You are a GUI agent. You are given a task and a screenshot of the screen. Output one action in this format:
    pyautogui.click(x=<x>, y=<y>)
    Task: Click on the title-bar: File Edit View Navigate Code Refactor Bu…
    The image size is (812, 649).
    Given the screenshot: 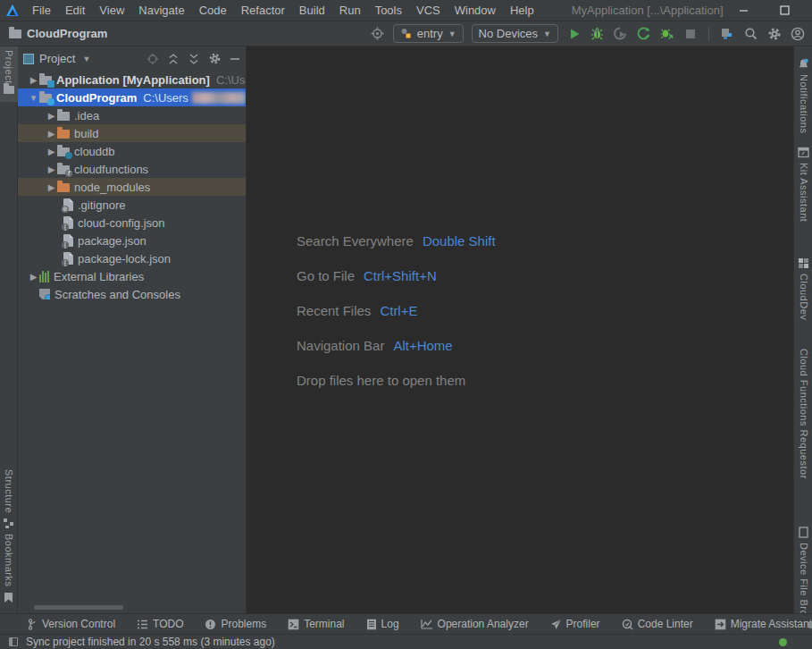 What is the action you would take?
    pyautogui.click(x=406, y=11)
    